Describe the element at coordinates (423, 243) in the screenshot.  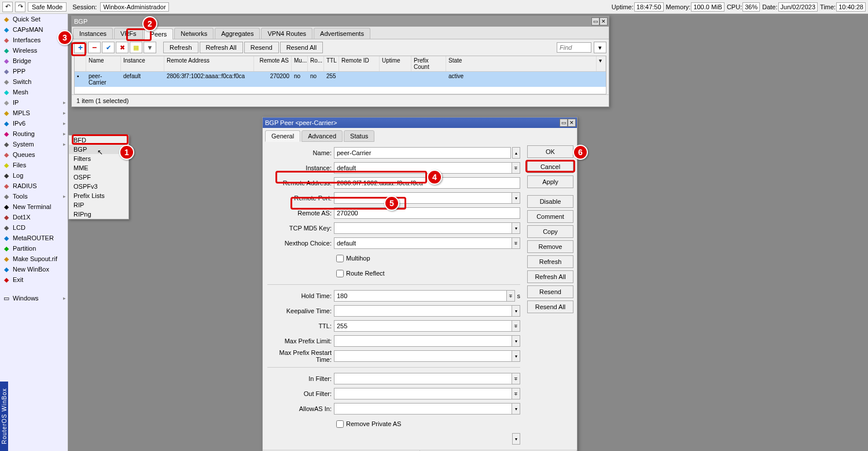
I see `nexthop-input` at that location.